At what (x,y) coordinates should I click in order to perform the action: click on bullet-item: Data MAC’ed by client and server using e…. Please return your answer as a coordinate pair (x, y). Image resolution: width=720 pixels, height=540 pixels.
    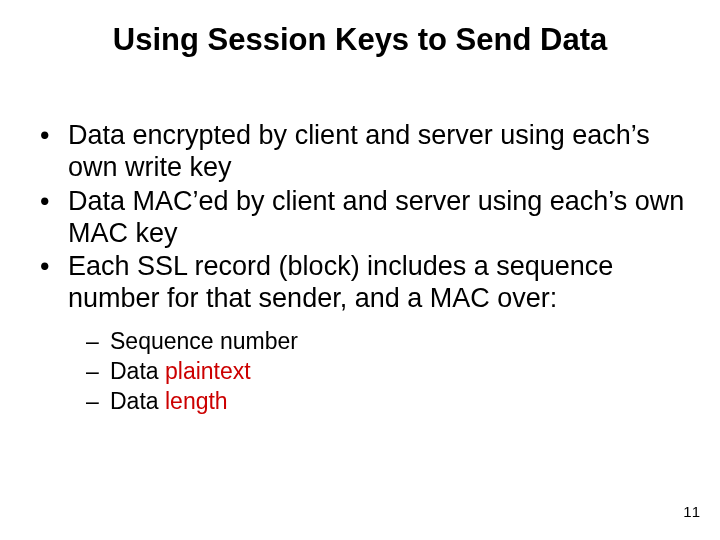
    Looking at the image, I should click on (360, 218).